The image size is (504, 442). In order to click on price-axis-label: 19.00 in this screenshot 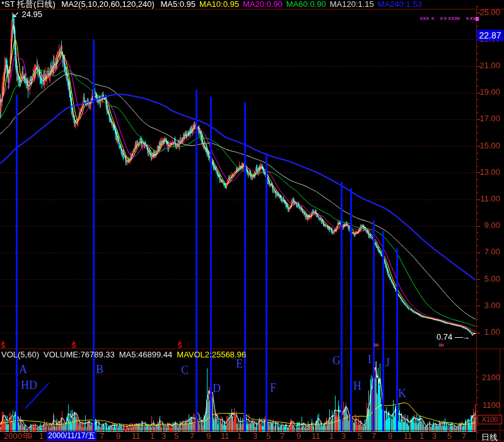, I will do `click(489, 92)`.